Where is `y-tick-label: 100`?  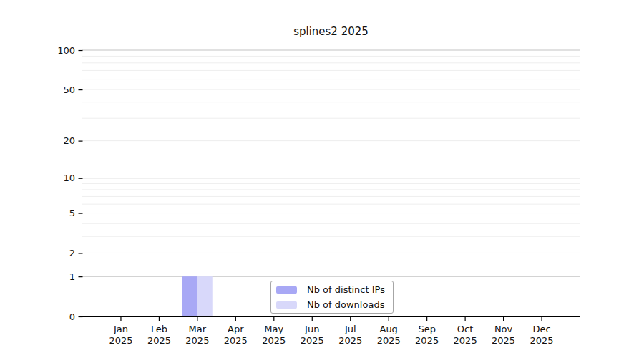
y-tick-label: 100 is located at coordinates (37, 51).